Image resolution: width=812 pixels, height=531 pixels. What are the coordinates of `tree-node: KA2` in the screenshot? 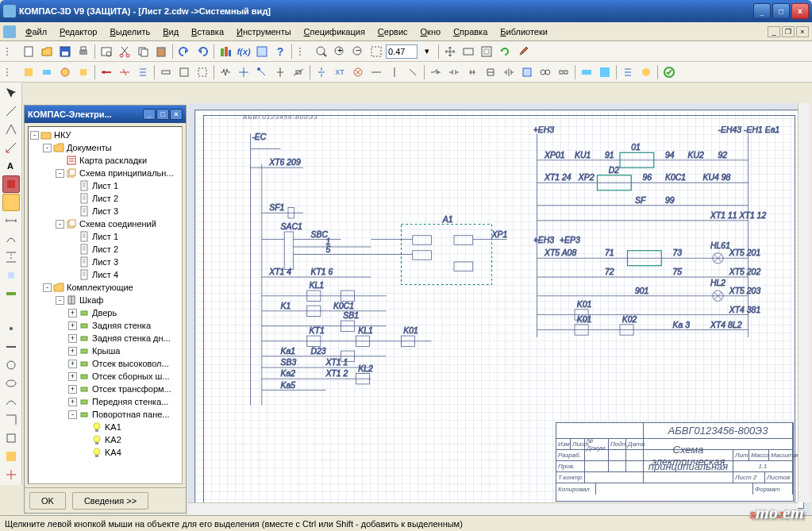 It's located at (105, 440).